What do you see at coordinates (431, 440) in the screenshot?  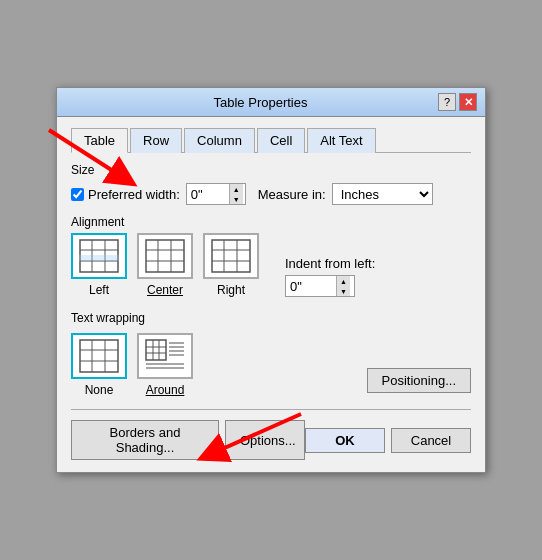 I see `cancel-button: Cancel` at bounding box center [431, 440].